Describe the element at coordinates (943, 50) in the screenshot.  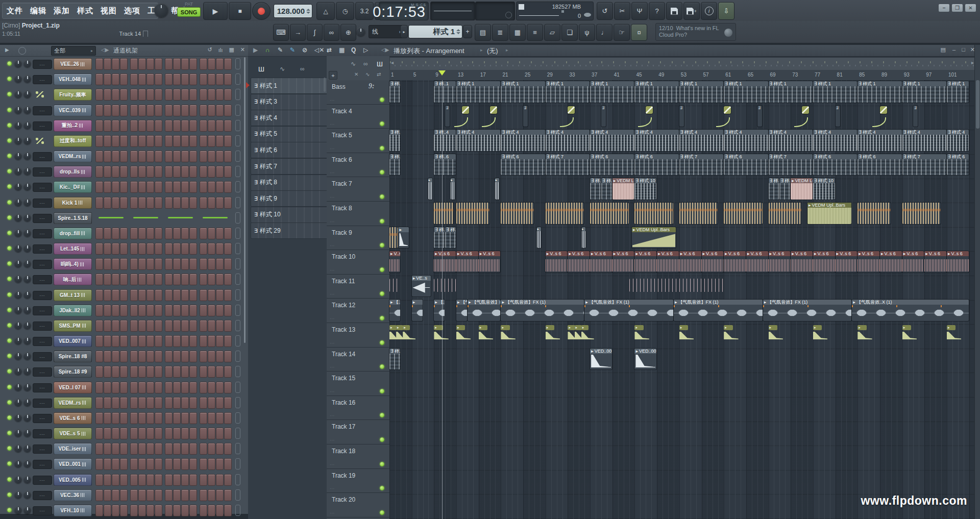
I see `pl-menu-icon: ▤` at that location.